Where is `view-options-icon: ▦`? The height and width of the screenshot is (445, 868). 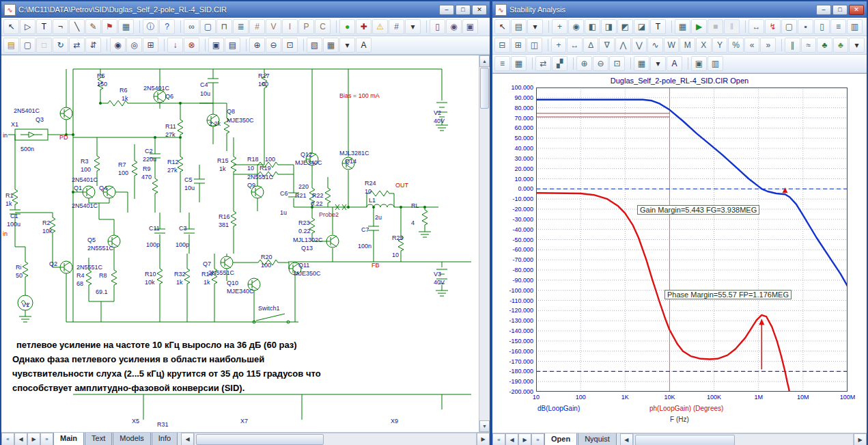
view-options-icon: ▦ is located at coordinates (331, 45).